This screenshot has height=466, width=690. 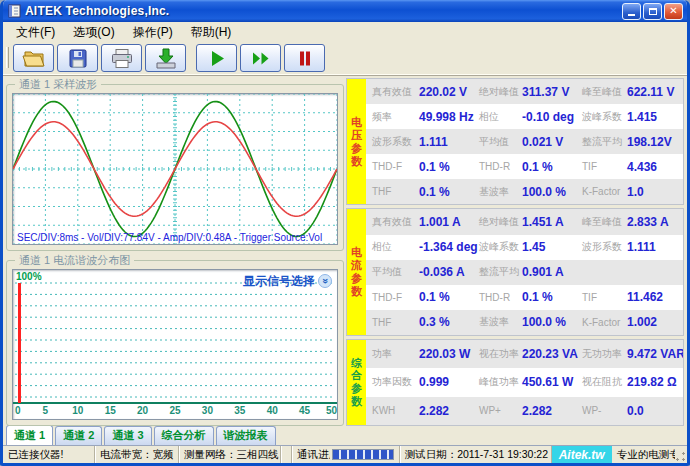 What do you see at coordinates (601, 382) in the screenshot?
I see `param-label: 视在阻抗` at bounding box center [601, 382].